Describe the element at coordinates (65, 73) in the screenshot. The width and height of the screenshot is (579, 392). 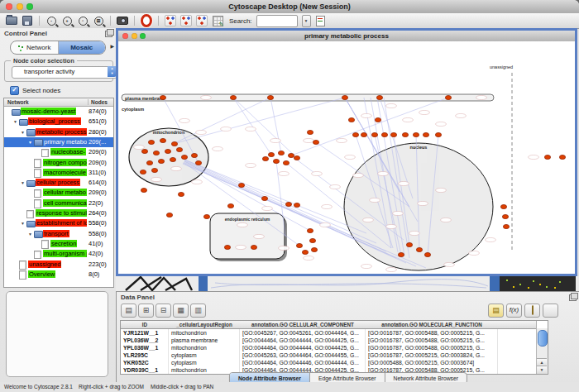
I see `node-color-dropdown: transporter activity ▲▼` at that location.